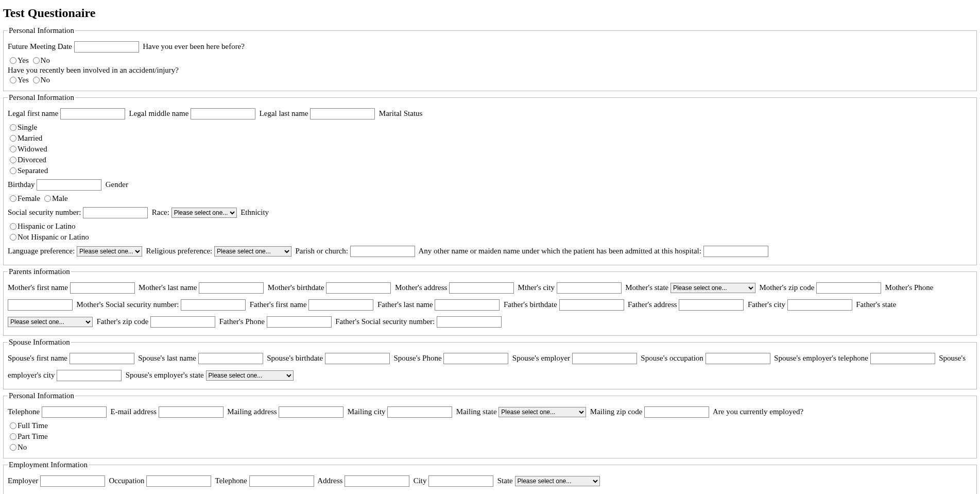  What do you see at coordinates (542, 412) in the screenshot?
I see `select-mail-state: Please select one...` at bounding box center [542, 412].